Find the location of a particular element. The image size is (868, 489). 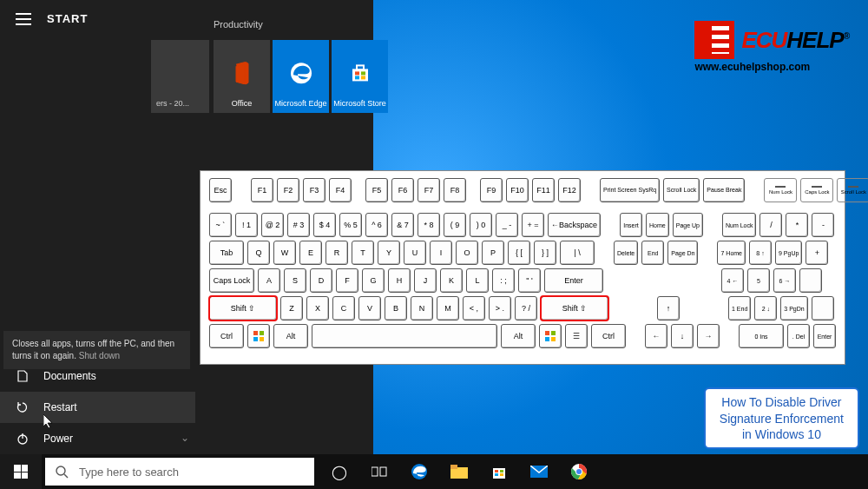

key-lctrl: Ctrl is located at coordinates (227, 336).